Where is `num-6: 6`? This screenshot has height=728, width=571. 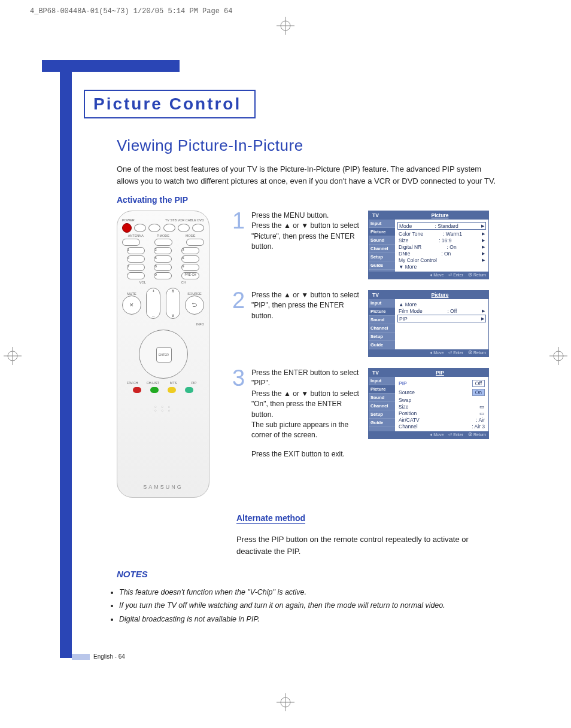
num-6: 6 is located at coordinates (190, 259).